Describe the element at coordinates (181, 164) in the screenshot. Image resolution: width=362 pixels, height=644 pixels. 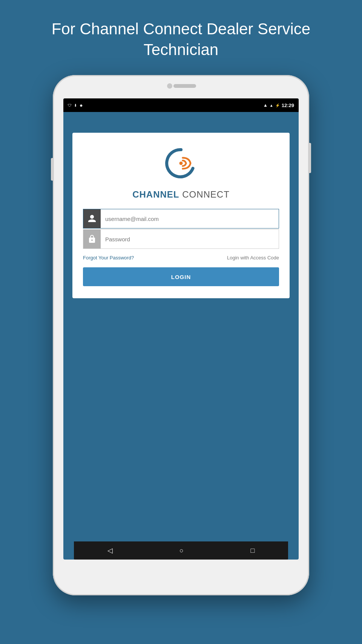
I see `logo-container` at that location.